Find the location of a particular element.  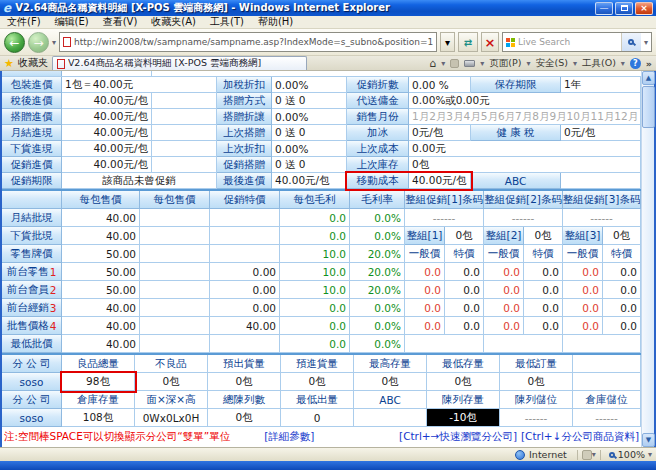

field-value: 20.0% is located at coordinates (378, 272).